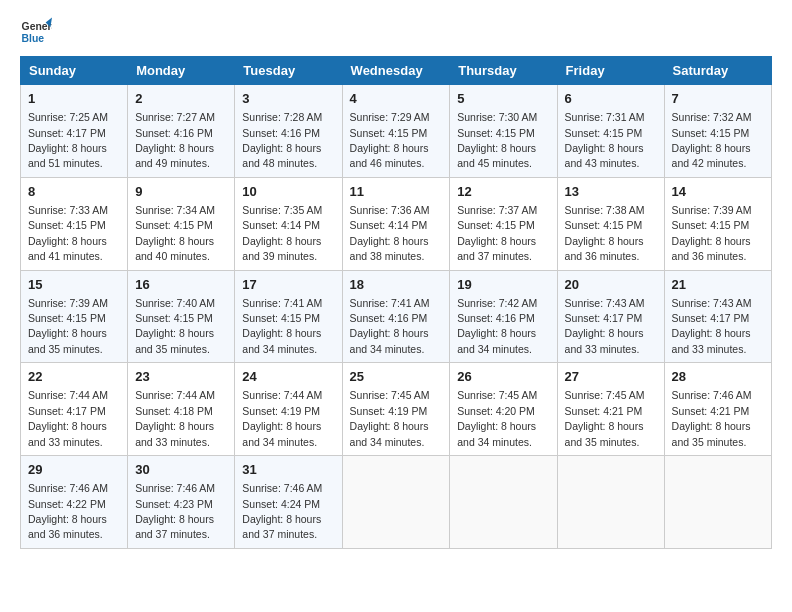 The width and height of the screenshot is (792, 612). Describe the element at coordinates (36, 32) in the screenshot. I see `logo-icon: General Blue` at that location.